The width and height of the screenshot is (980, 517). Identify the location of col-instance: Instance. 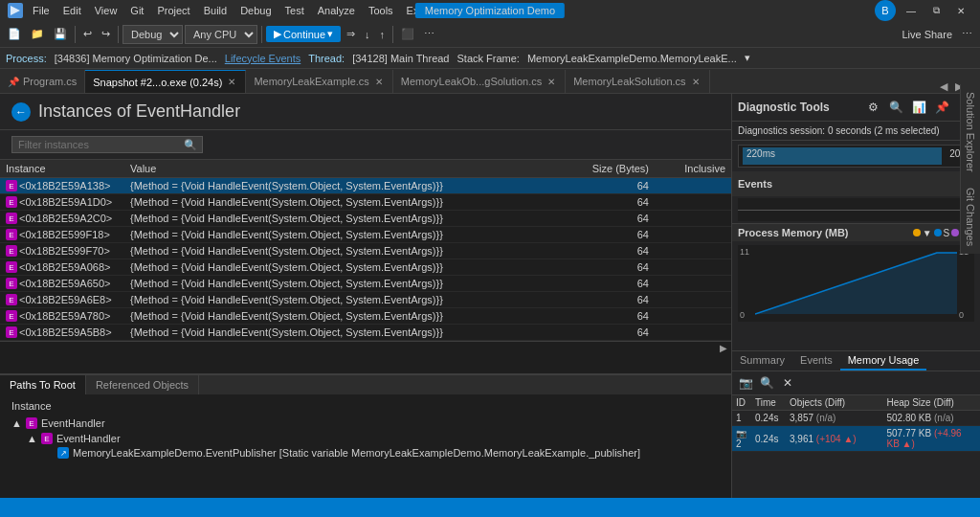
(62, 169).